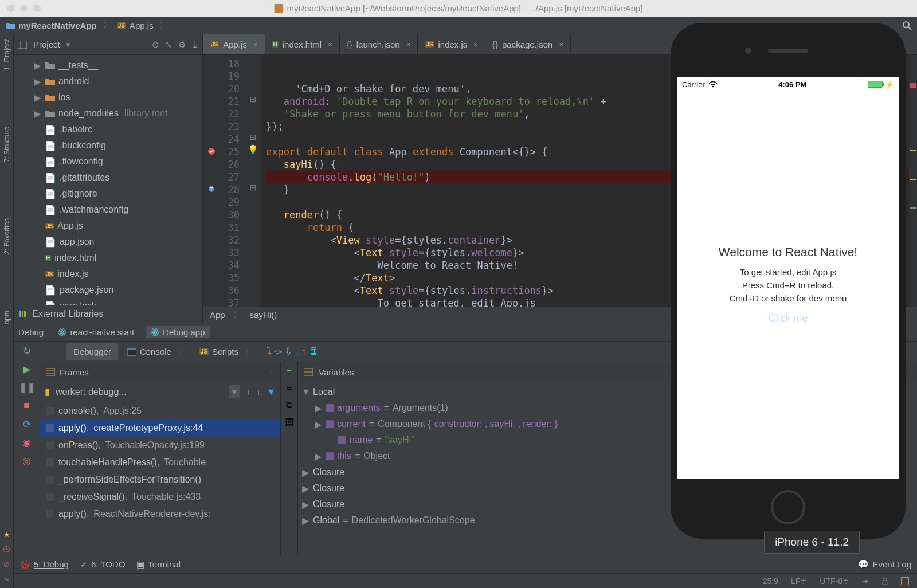  I want to click on tree-item: ▶android, so click(110, 81).